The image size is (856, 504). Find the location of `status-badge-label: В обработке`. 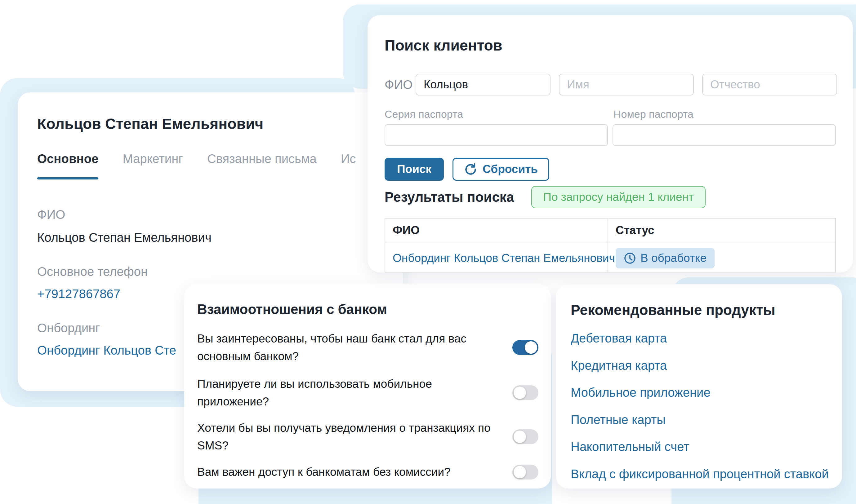

status-badge-label: В обработке is located at coordinates (674, 258).